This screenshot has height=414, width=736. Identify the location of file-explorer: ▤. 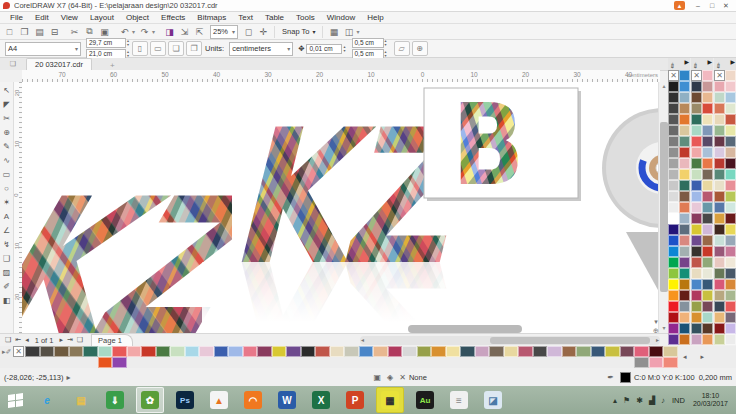
(81, 400).